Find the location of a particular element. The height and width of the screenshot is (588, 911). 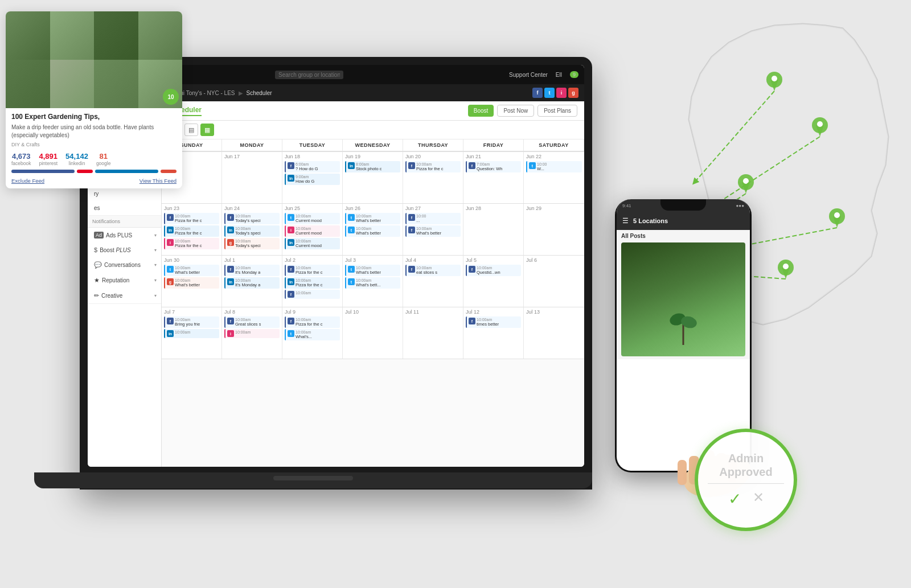

reject-x-icon: ✕ is located at coordinates (758, 499).